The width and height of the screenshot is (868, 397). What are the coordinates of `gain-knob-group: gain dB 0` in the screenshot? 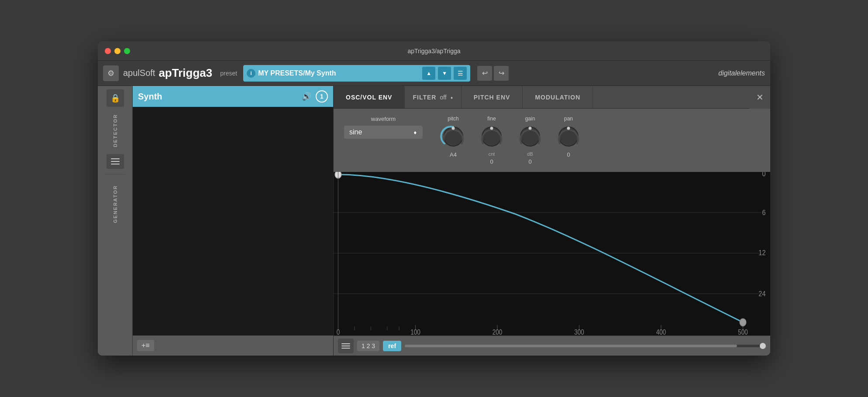 It's located at (530, 140).